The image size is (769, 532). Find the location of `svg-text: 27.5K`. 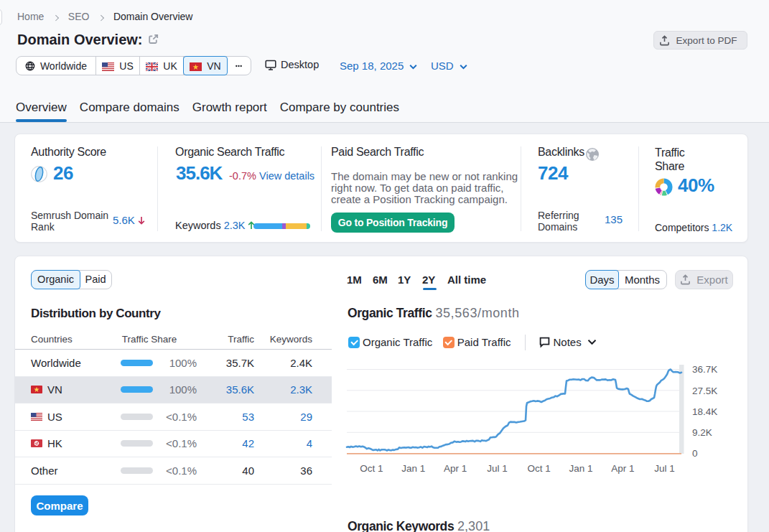

svg-text: 27.5K is located at coordinates (705, 391).